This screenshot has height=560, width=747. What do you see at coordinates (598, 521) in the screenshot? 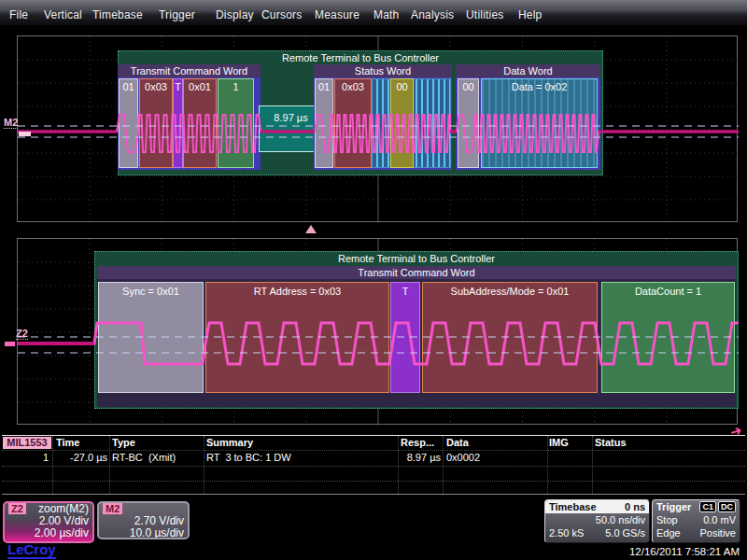
I see `timebase-panel: Timebase 0 ns 50.0 ns/div 2.50 kS 5.0 GS…` at bounding box center [598, 521].